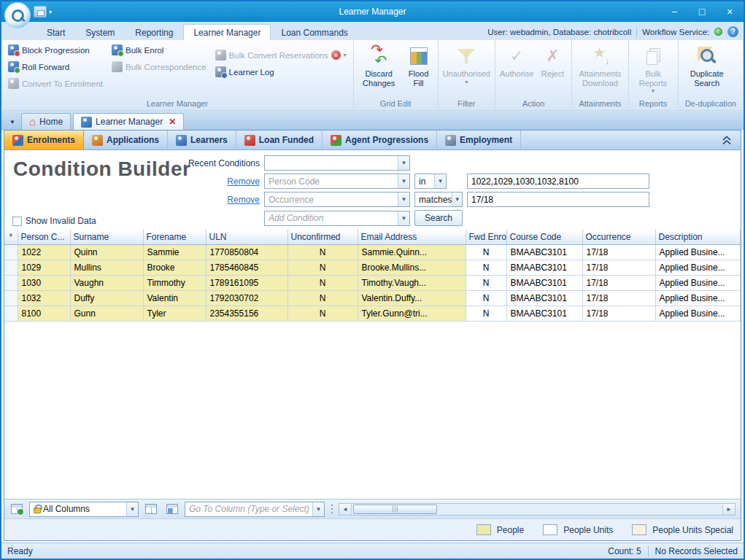  I want to click on ribbon-tab-loan-commands: Loan Commands, so click(314, 32).